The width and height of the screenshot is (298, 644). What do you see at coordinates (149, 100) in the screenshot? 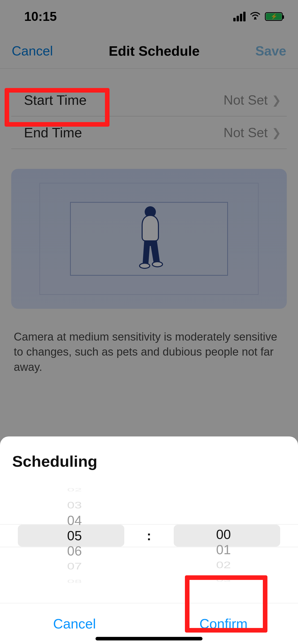
I see `start-time-row: Start Time Not Set ❯` at bounding box center [149, 100].